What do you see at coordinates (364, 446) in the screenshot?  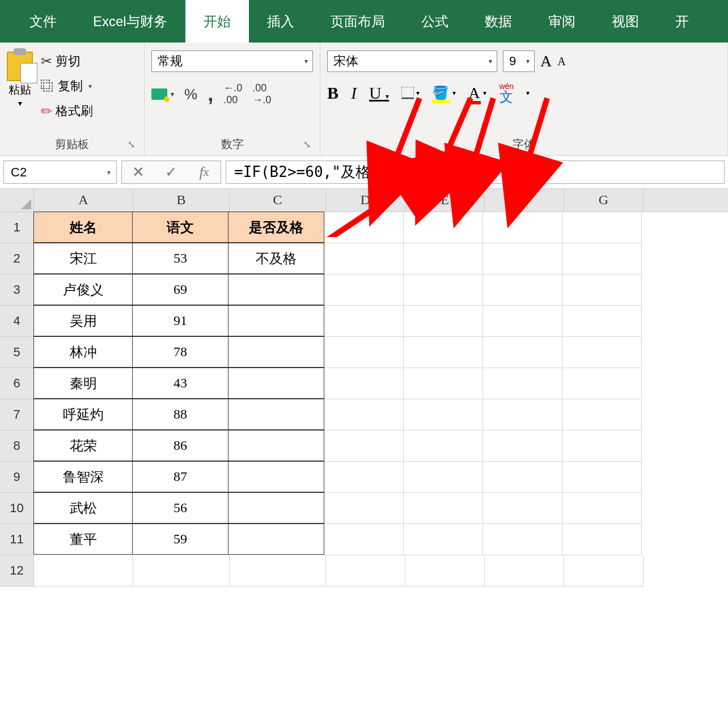 I see `cell-D8` at bounding box center [364, 446].